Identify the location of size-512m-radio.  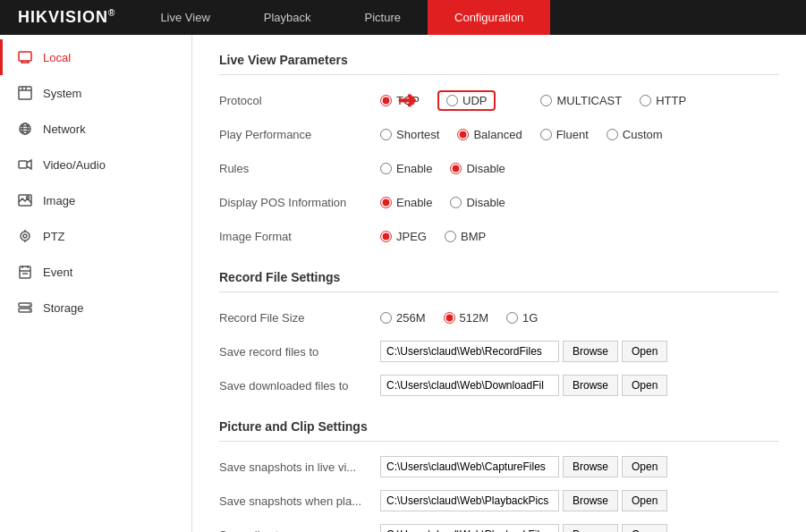
(449, 318).